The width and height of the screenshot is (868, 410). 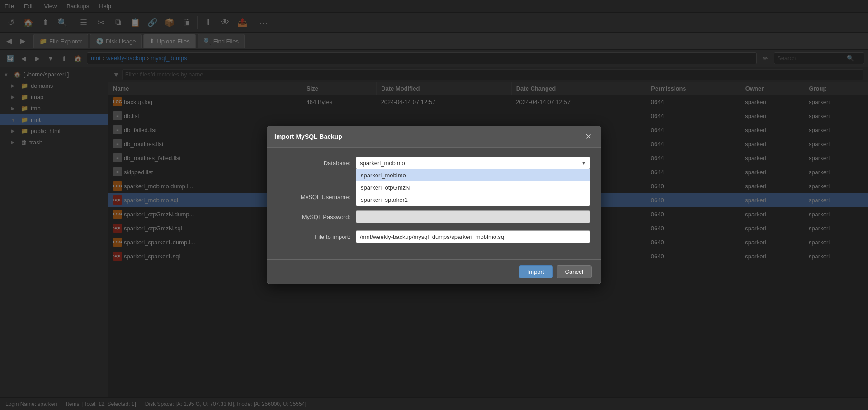 What do you see at coordinates (473, 217) in the screenshot?
I see `password-control` at bounding box center [473, 217].